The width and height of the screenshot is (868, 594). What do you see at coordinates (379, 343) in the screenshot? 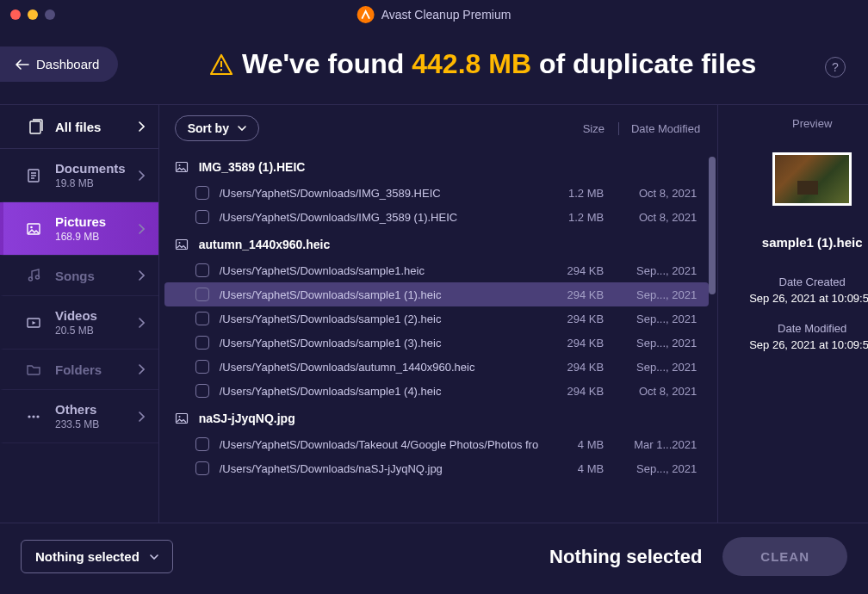
I see `file-path: /Users/YaphetS/Downloads/sample1 (3).hei…` at bounding box center [379, 343].